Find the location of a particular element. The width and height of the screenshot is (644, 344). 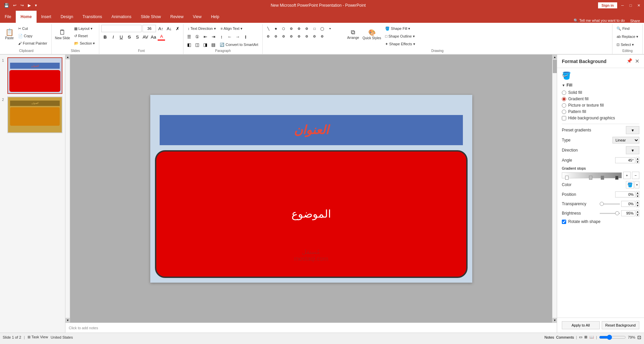

hide-graphics-option: Hide background graphics is located at coordinates (600, 118).